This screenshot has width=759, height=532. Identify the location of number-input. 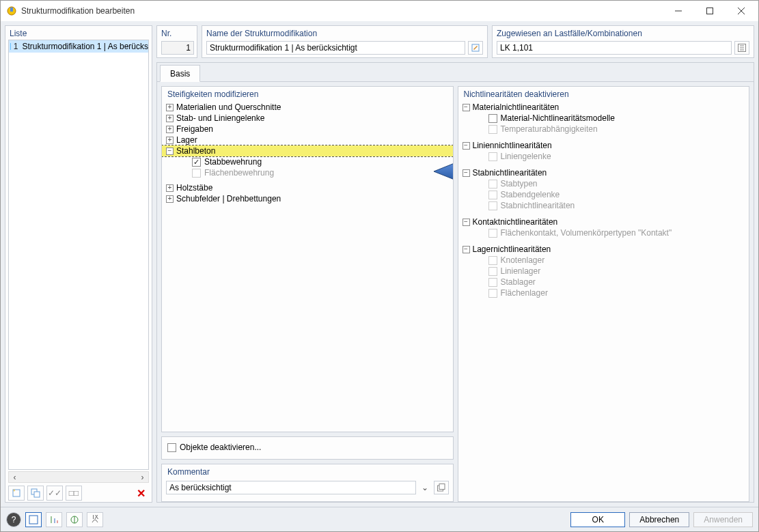
(178, 48).